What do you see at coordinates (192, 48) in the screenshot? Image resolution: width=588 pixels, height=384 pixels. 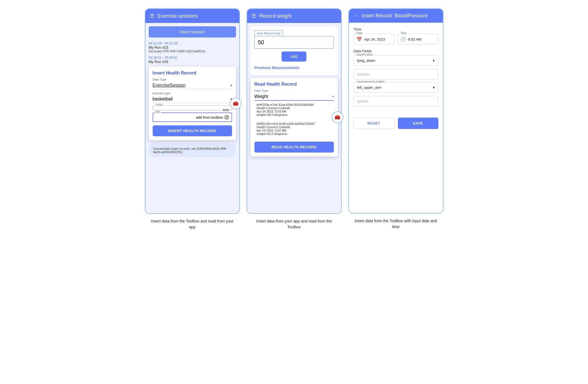 I see `session-name-1: My Run #23` at bounding box center [192, 48].